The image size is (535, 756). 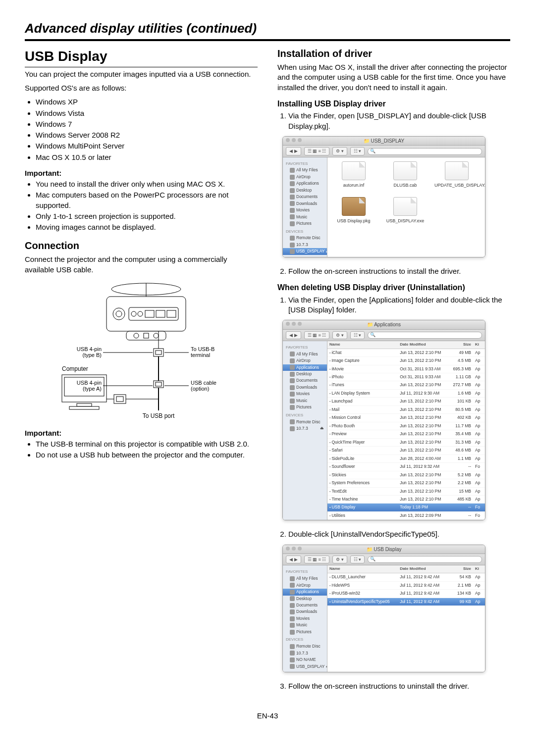 I want to click on table-row: USB DisplayToday 1:18 PM--Fo, so click(x=406, y=507).